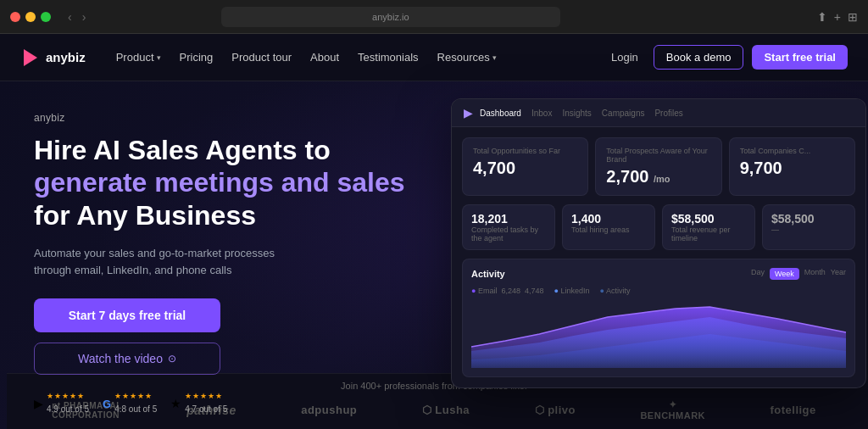  What do you see at coordinates (120, 359) in the screenshot?
I see `watch-video-label: Watch the video` at bounding box center [120, 359].